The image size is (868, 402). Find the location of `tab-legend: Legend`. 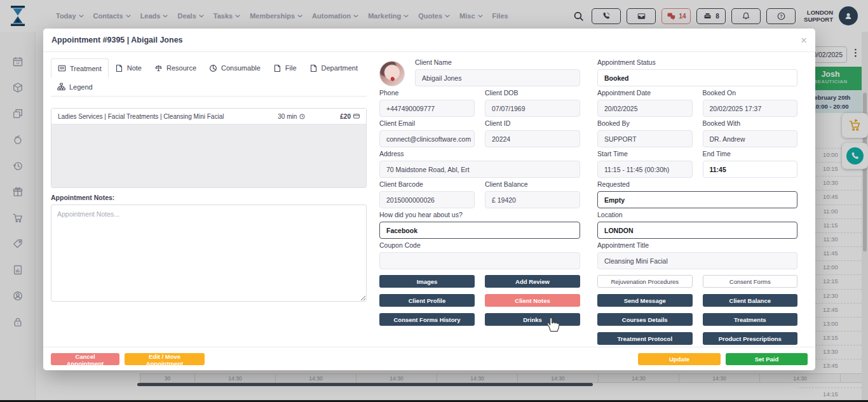

tab-legend: Legend is located at coordinates (75, 86).